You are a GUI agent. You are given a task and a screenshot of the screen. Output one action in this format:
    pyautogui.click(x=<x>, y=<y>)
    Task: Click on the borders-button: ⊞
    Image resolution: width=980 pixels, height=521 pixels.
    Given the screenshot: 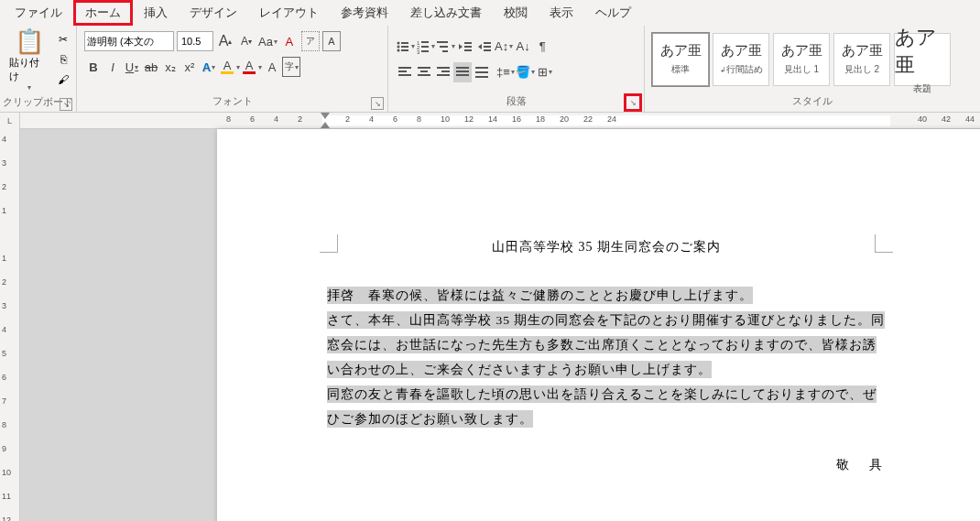 What is the action you would take?
    pyautogui.click(x=545, y=72)
    